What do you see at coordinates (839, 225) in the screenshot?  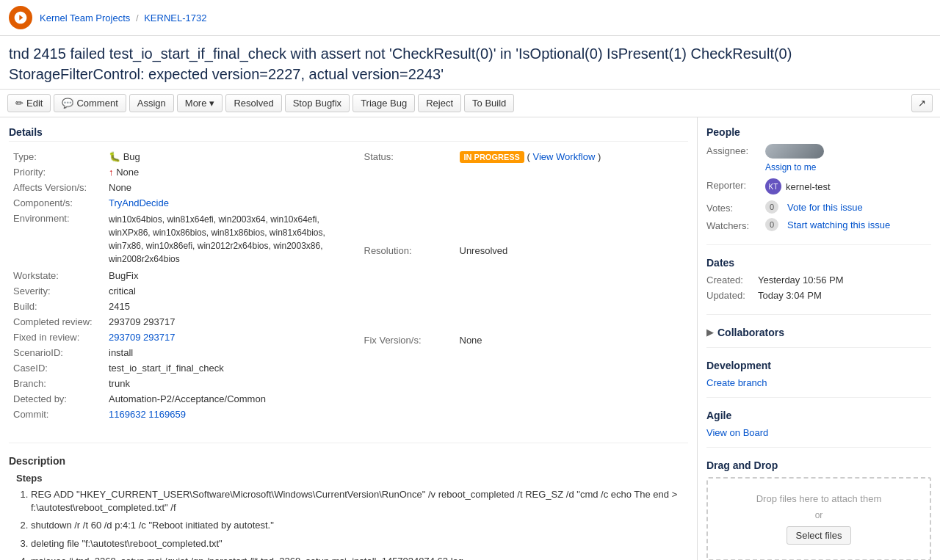 I see `watch-link: Start watching this issue` at bounding box center [839, 225].